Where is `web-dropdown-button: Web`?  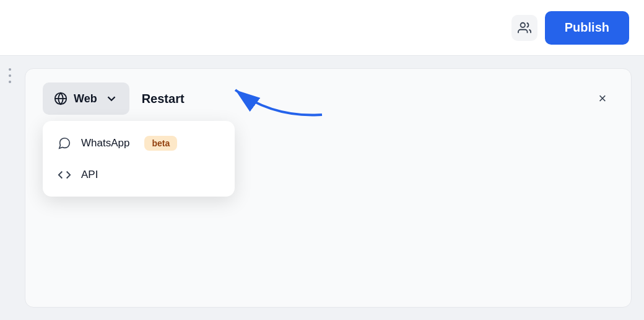 web-dropdown-button: Web is located at coordinates (86, 99).